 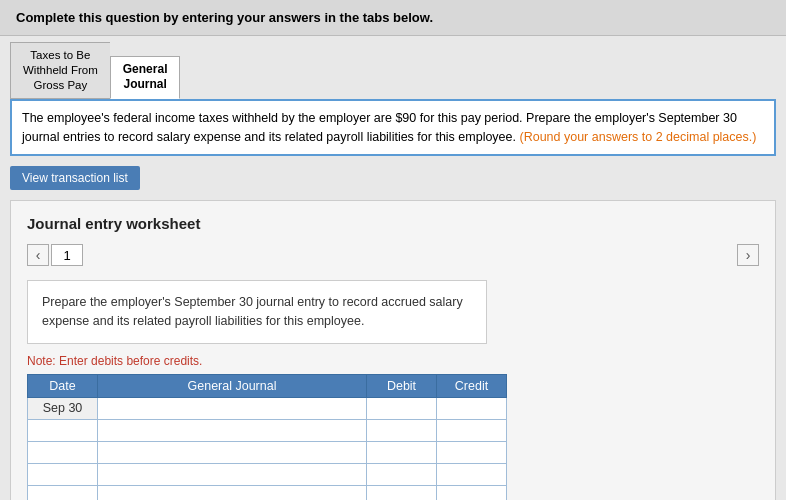 I want to click on page-number: 1, so click(x=67, y=255).